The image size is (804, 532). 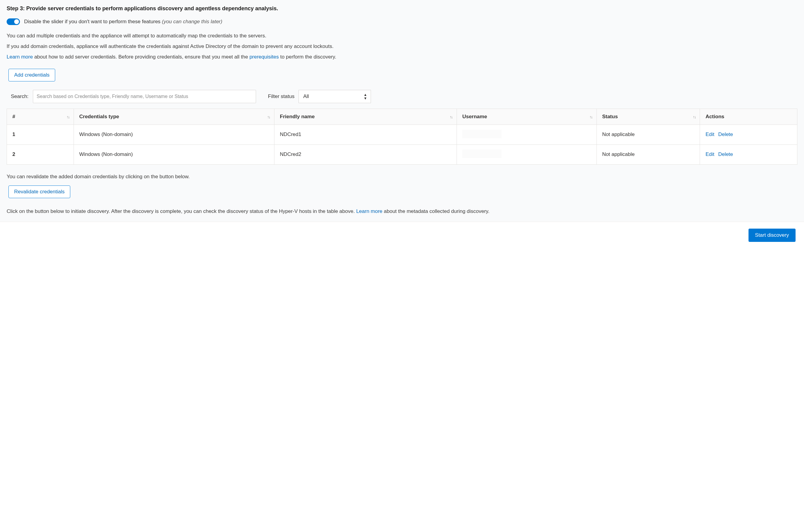 I want to click on col-header-status: Status↑↓, so click(x=648, y=117).